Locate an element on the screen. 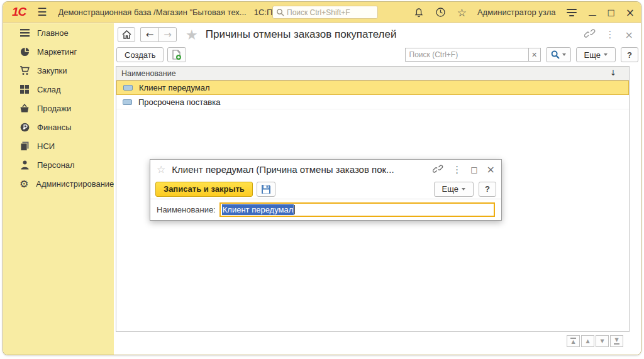 Image resolution: width=644 pixels, height=359 pixels. favorites-star-icon: ☆ is located at coordinates (462, 13).